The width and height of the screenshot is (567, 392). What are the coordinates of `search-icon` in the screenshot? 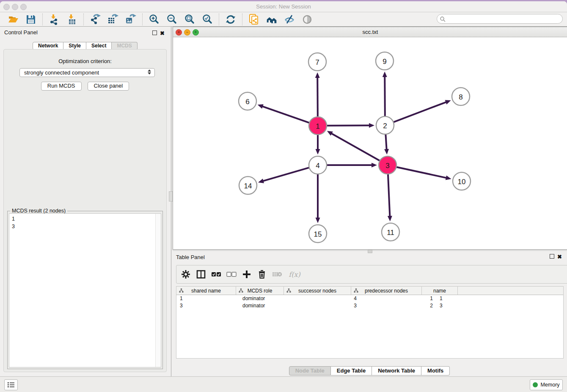 It's located at (443, 19).